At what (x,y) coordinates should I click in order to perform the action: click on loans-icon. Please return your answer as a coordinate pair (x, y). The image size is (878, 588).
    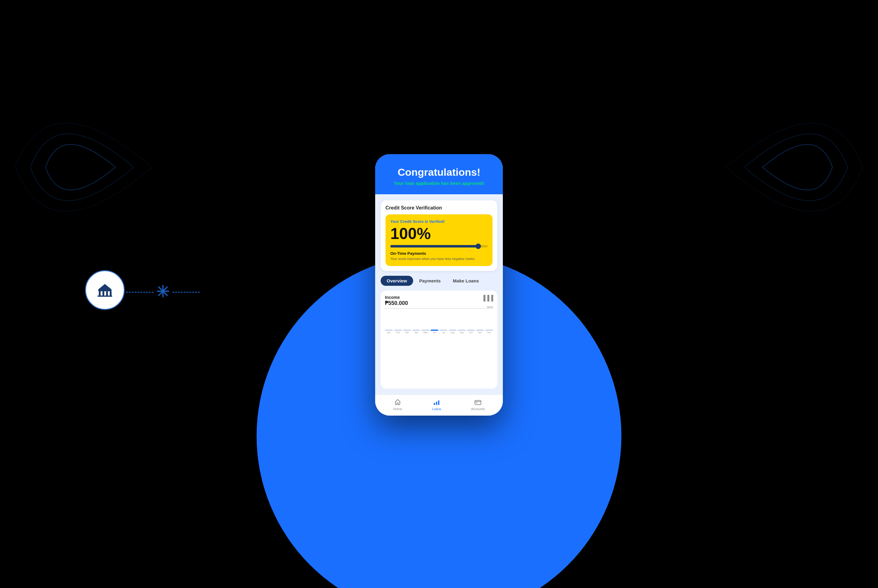
    Looking at the image, I should click on (436, 402).